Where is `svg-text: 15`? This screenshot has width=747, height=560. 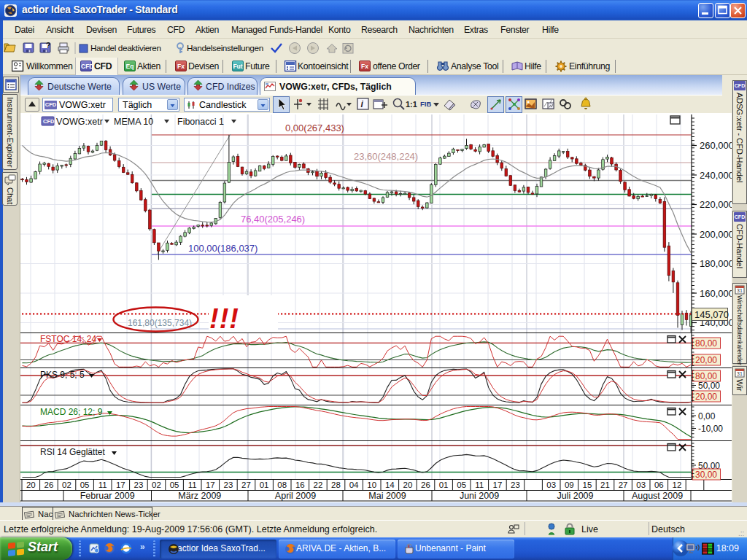
svg-text: 15 is located at coordinates (588, 485).